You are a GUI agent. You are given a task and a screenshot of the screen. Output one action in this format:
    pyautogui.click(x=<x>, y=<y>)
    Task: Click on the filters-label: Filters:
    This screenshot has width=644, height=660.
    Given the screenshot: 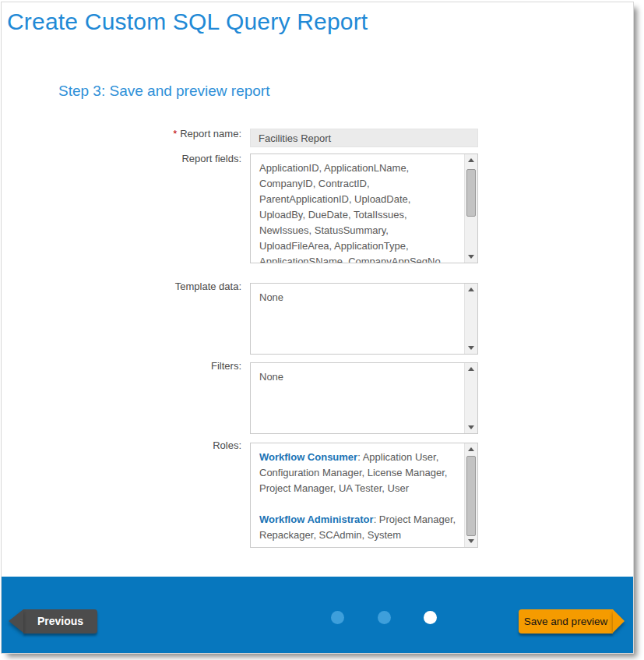 What is the action you would take?
    pyautogui.click(x=121, y=366)
    